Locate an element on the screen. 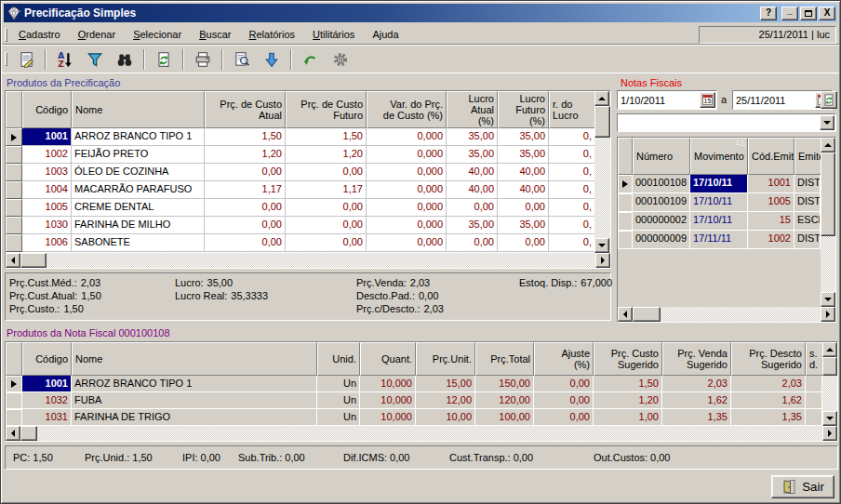 The width and height of the screenshot is (841, 504). header-emitente: Emite is located at coordinates (808, 156).